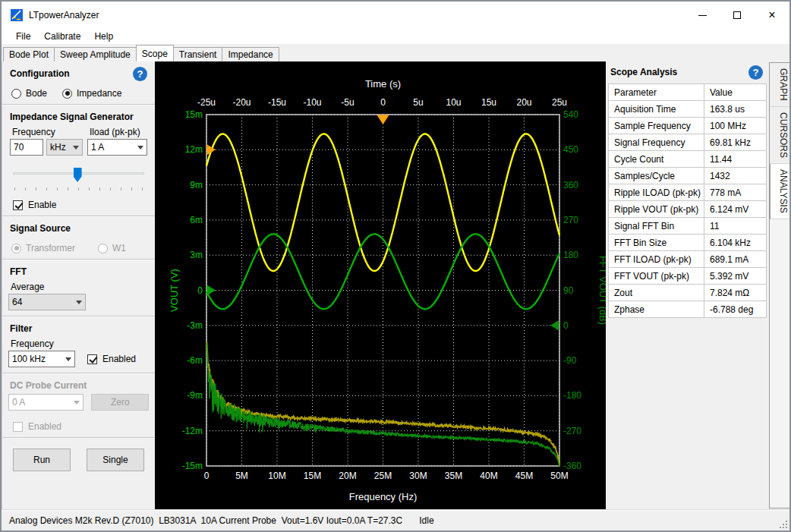  I want to click on slider-thumb, so click(77, 175).